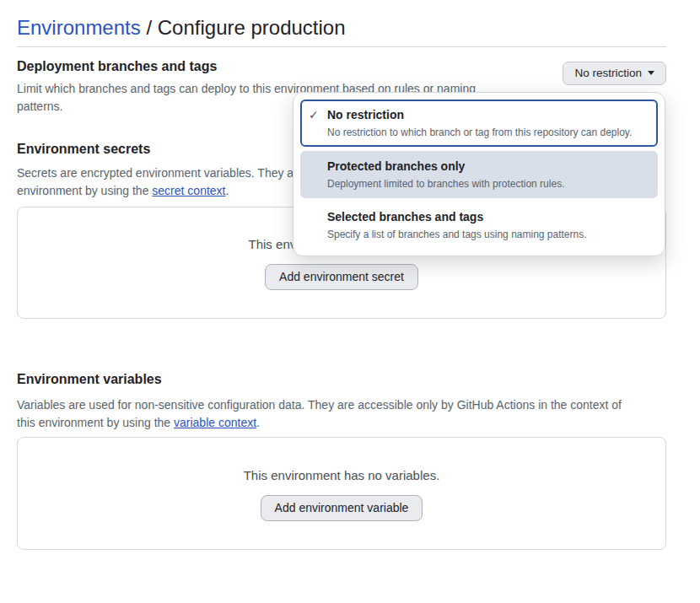  I want to click on menu-item-description: Specify a list of branches and tags usin…, so click(487, 234).